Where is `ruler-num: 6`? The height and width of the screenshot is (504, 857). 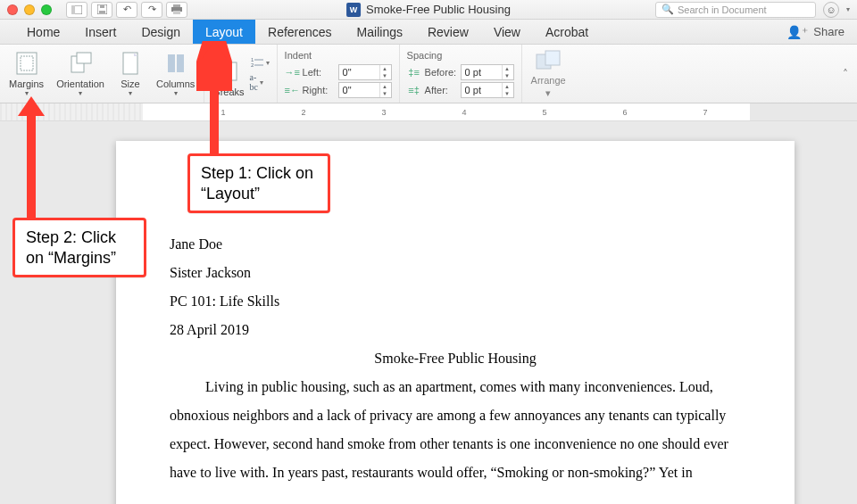 ruler-num: 6 is located at coordinates (625, 112).